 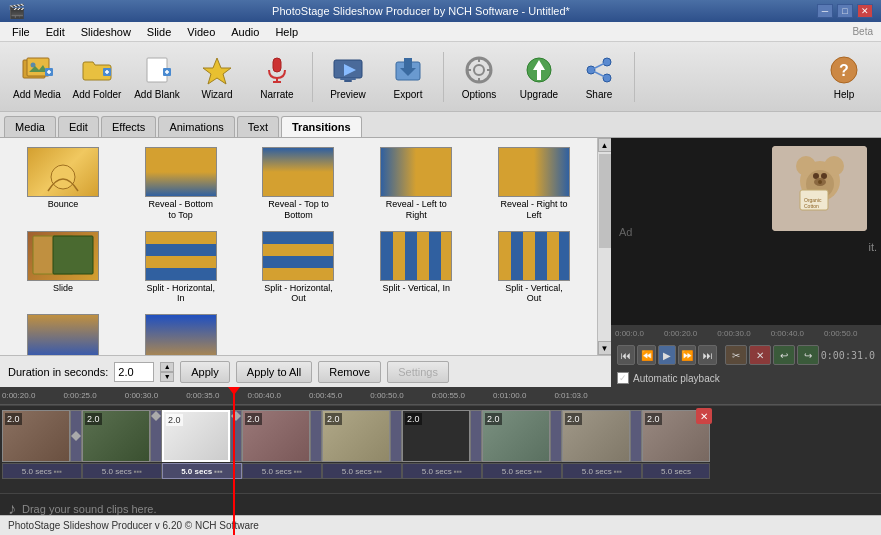 What do you see at coordinates (416, 184) in the screenshot?
I see `transition-reveal-lr: Reveal - Left to Right` at bounding box center [416, 184].